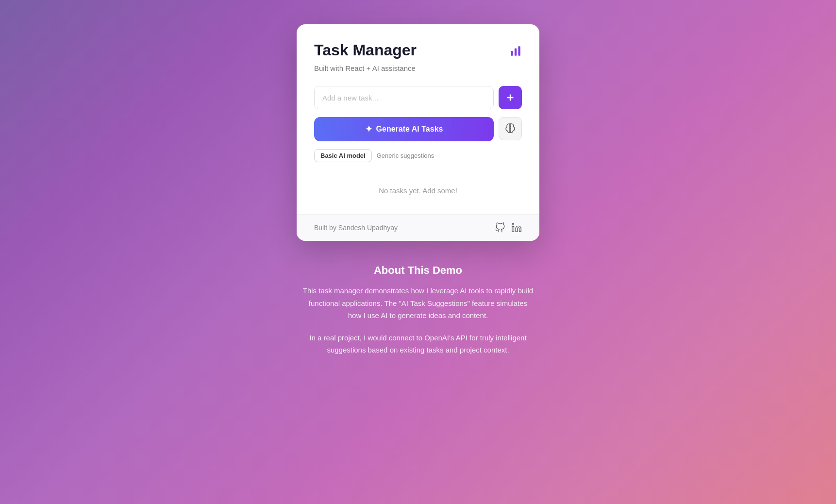  What do you see at coordinates (418, 155) in the screenshot?
I see `model-badges: Basic AI model Generic suggestions` at bounding box center [418, 155].